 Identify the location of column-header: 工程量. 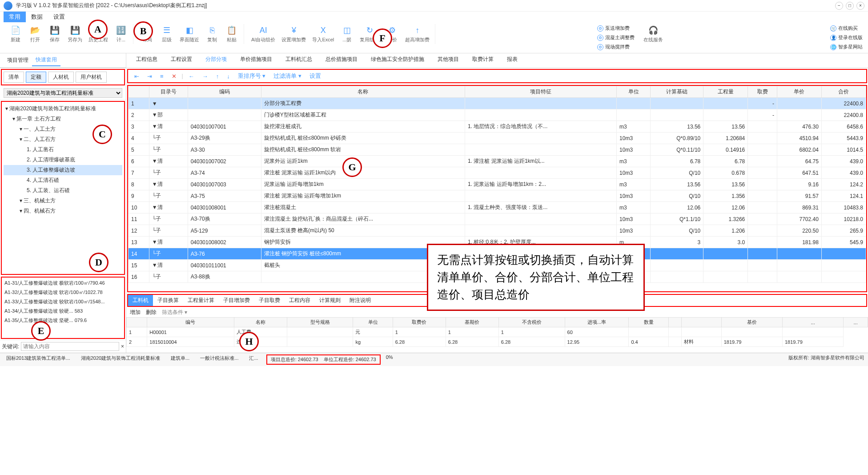
(726, 92).